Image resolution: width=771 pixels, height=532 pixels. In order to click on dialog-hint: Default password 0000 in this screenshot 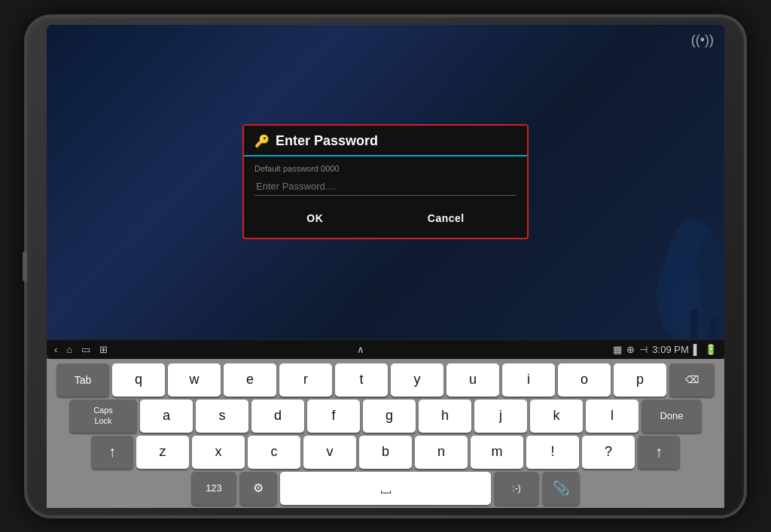, I will do `click(386, 169)`.